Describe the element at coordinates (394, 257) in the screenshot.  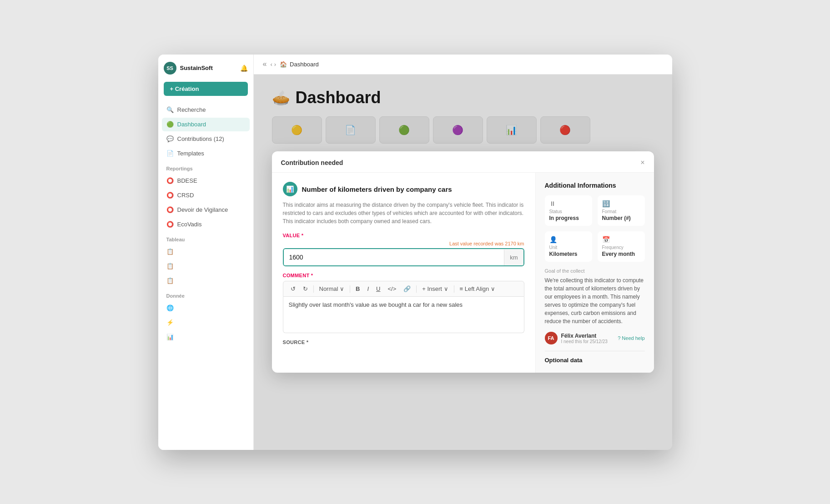
I see `value-input` at that location.